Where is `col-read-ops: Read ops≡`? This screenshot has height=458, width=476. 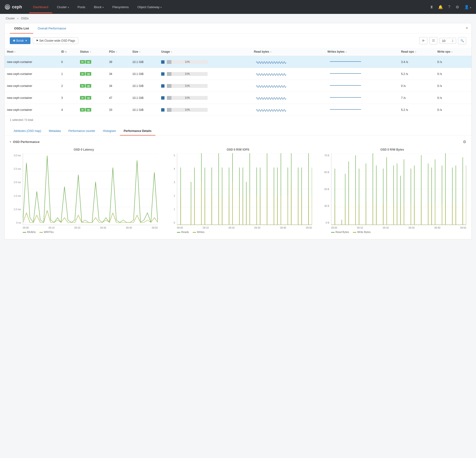
col-read-ops: Read ops≡ is located at coordinates (417, 52).